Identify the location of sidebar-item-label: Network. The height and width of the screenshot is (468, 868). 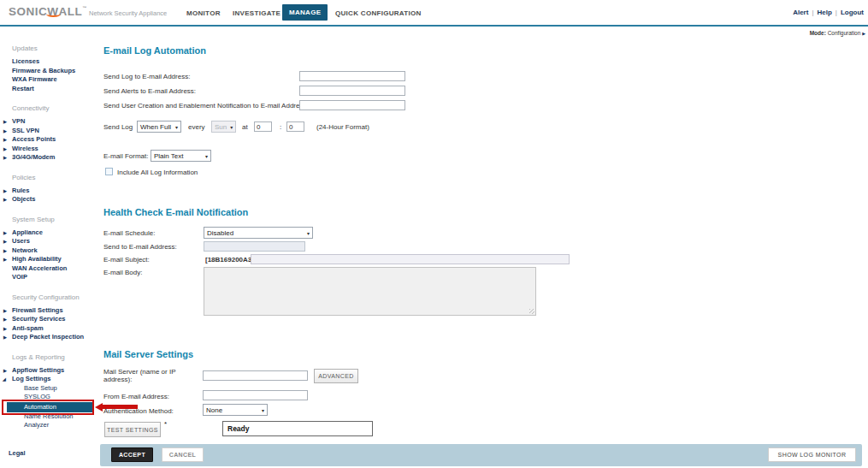
(25, 250).